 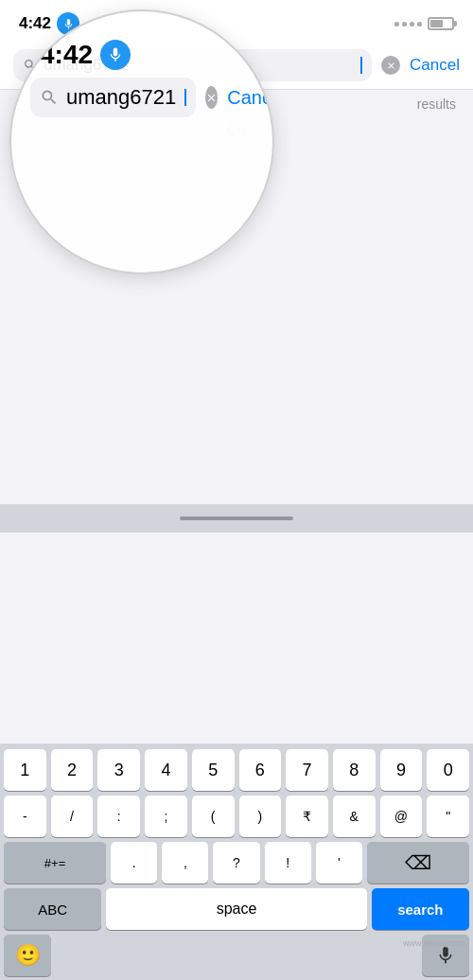 I want to click on magnifier-inner: 4:42 umang6721 Cancel, so click(x=142, y=142).